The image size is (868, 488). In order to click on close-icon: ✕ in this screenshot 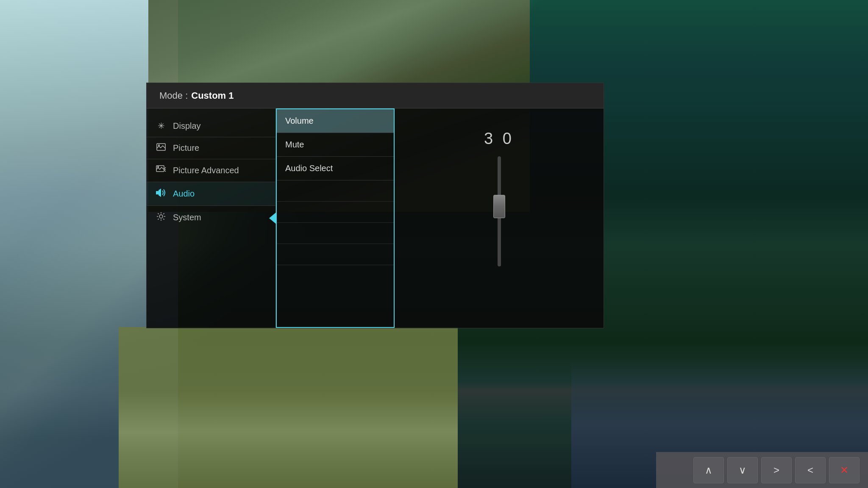, I will do `click(844, 470)`.